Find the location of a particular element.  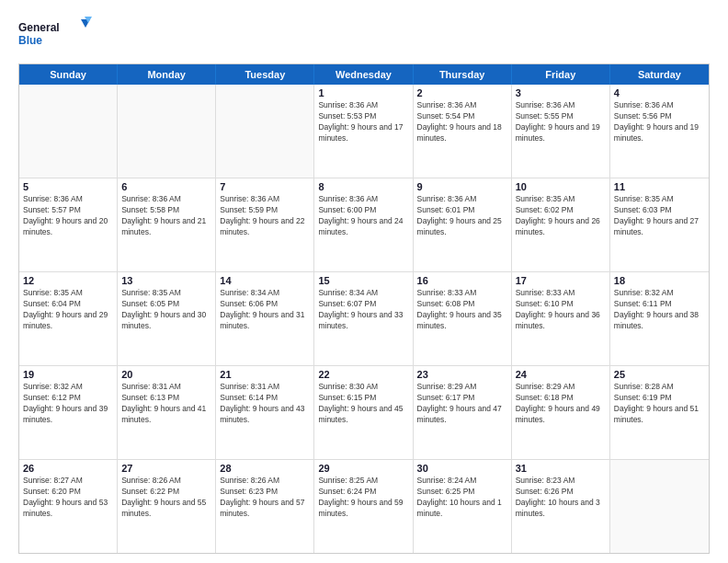

svg-text: Blue is located at coordinates (30, 40).